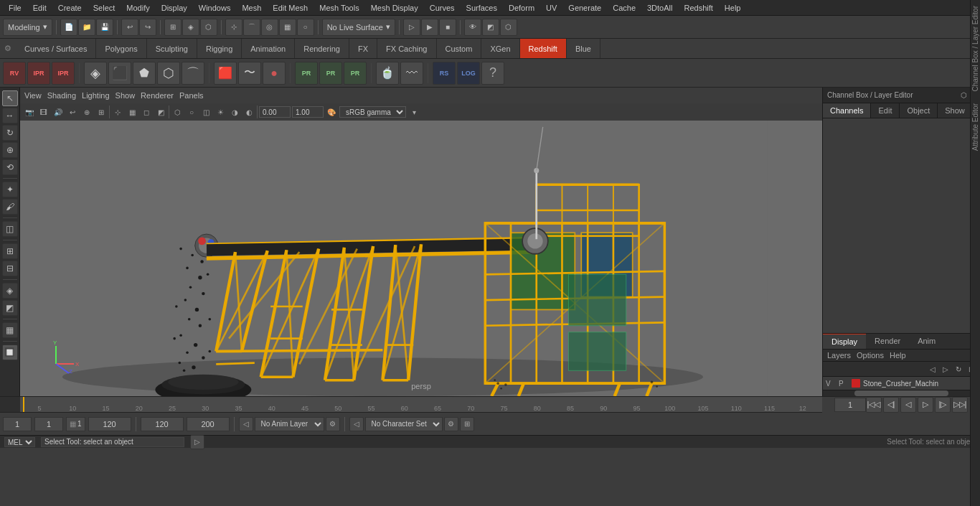 Image resolution: width=980 pixels, height=506 pixels. What do you see at coordinates (891, 405) in the screenshot?
I see `step-back-btn: ◁|` at bounding box center [891, 405].